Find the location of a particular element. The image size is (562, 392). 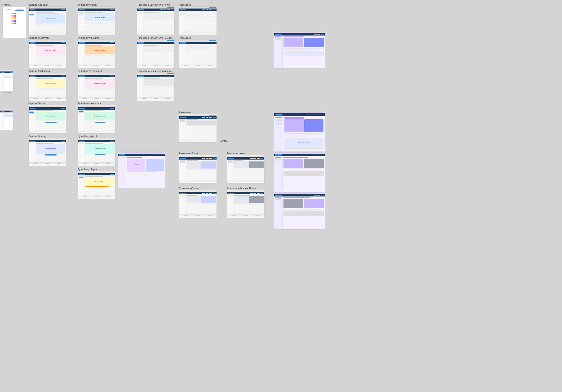

swatch-pink-dark is located at coordinates (15, 17).